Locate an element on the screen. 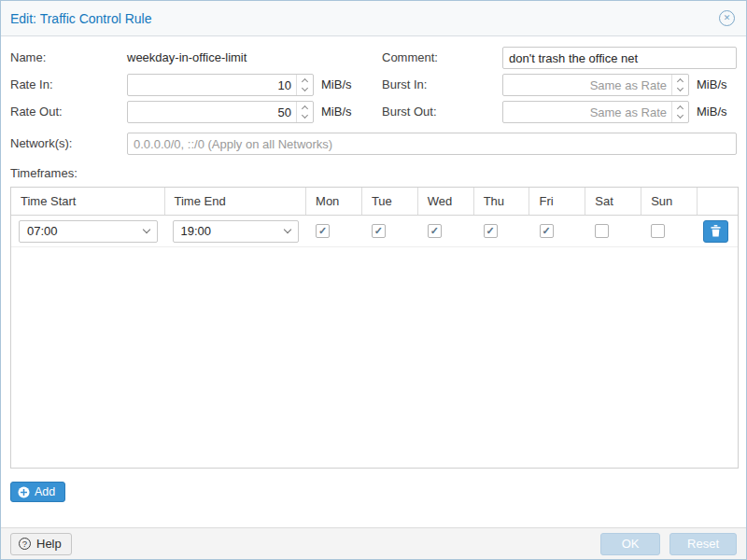 The width and height of the screenshot is (747, 560). thu-cell is located at coordinates (502, 231).